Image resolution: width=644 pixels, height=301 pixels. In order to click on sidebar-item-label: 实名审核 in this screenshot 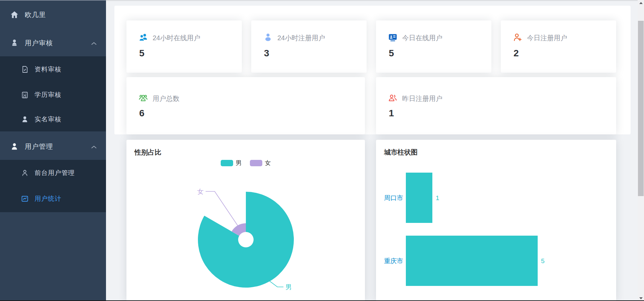, I will do `click(48, 119)`.